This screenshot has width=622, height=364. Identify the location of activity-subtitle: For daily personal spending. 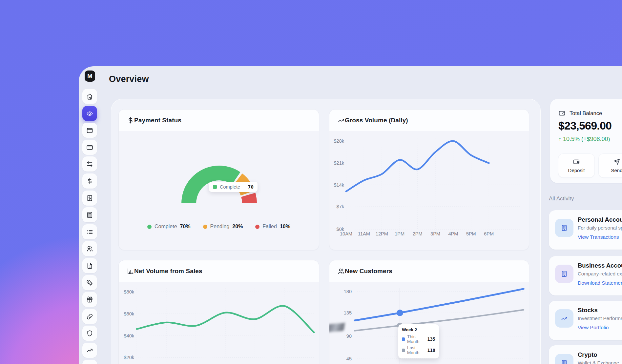
(600, 228).